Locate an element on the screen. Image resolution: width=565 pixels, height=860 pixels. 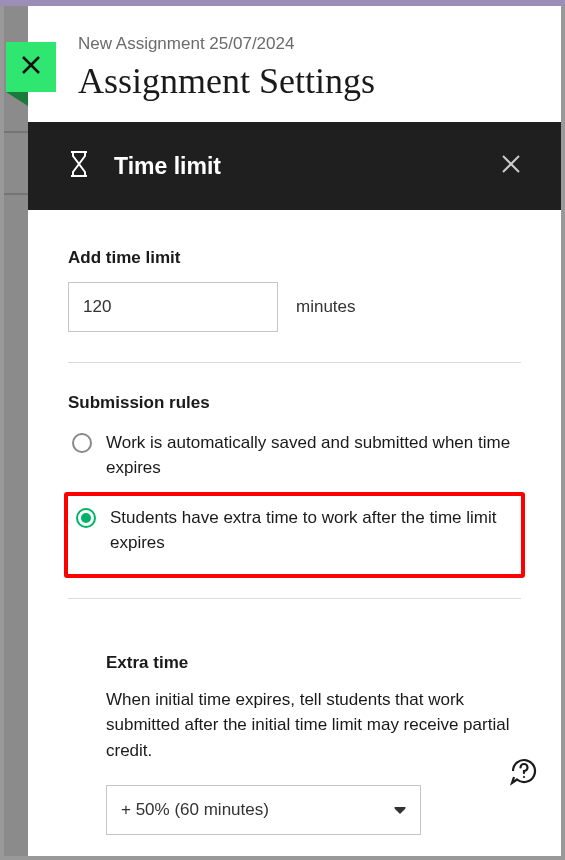
radio-label: Students have extra time to work after t… is located at coordinates (314, 530).